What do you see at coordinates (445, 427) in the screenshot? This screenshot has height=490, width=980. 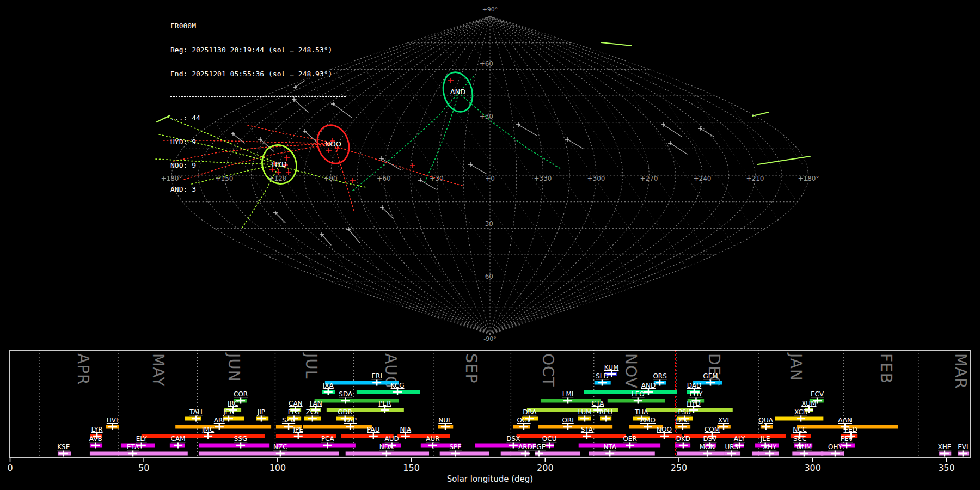 I see `shower-peak-marker-NUE` at bounding box center [445, 427].